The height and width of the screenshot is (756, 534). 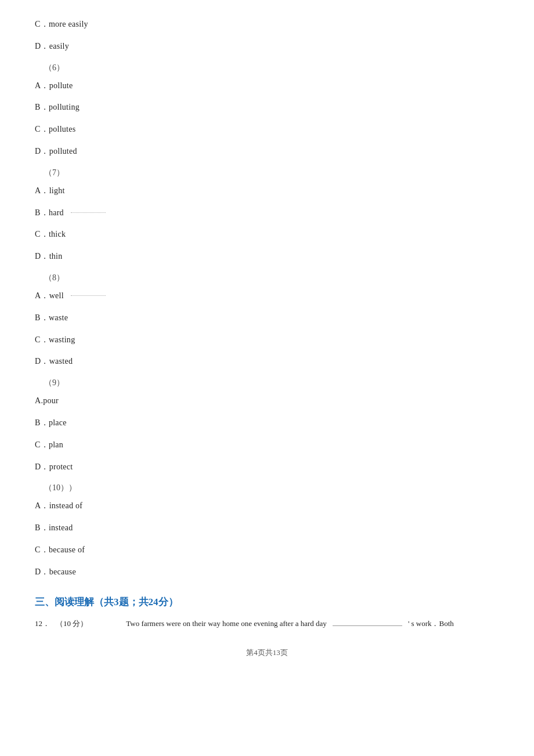 What do you see at coordinates (267, 256) in the screenshot?
I see `option-7d: D．thin` at bounding box center [267, 256].